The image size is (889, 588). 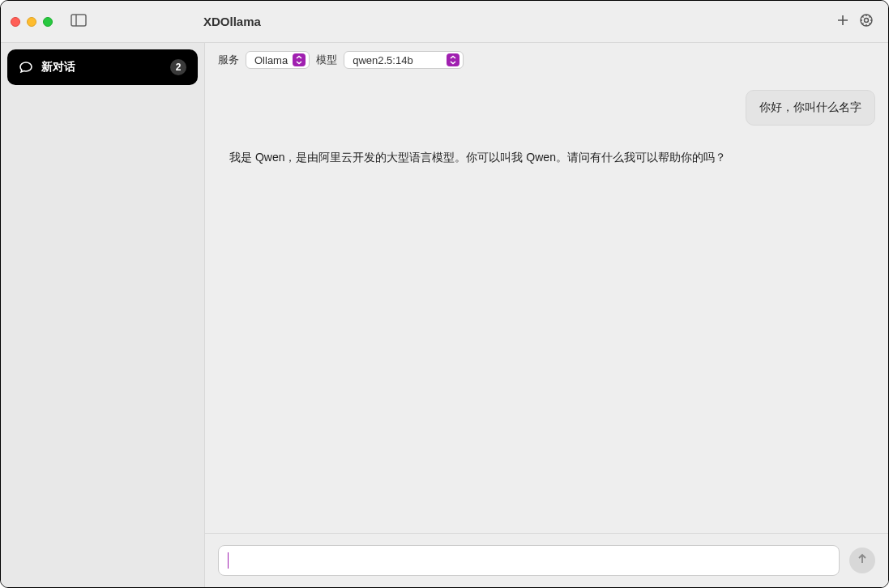 I want to click on window-title: XDOllama, so click(x=232, y=21).